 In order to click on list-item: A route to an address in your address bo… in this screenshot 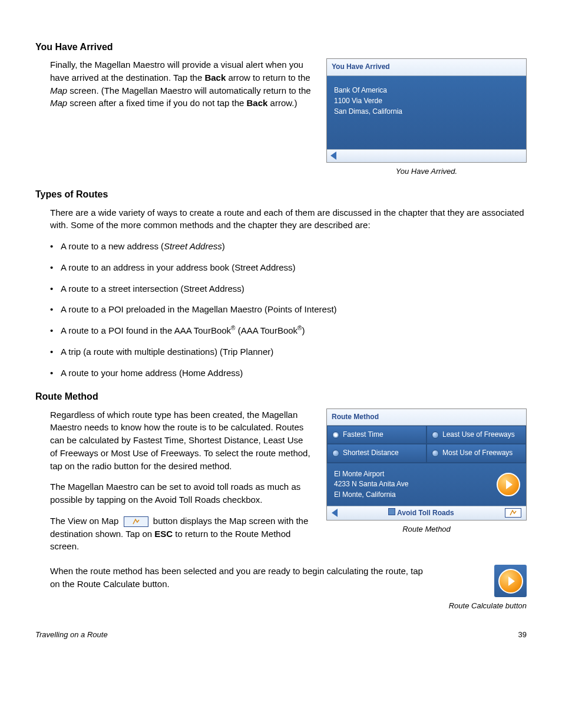, I will do `click(289, 268)`.